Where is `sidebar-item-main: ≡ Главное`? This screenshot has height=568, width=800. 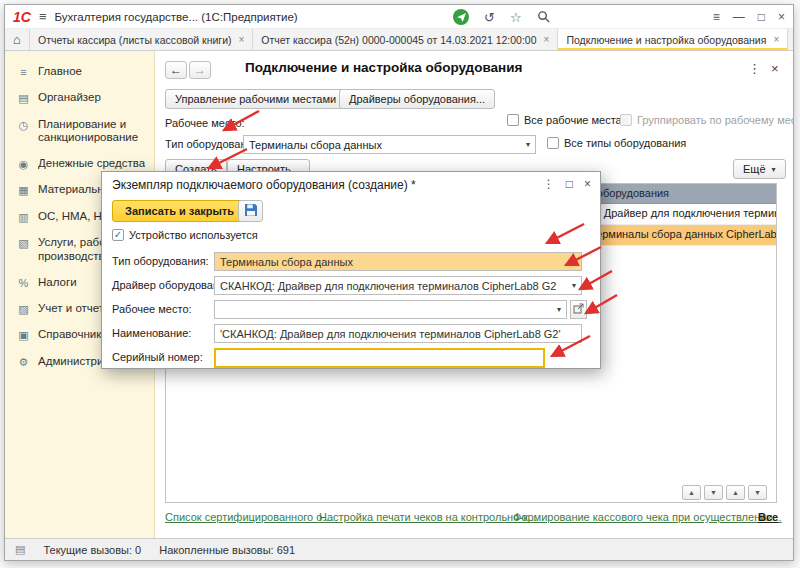
sidebar-item-main: ≡ Главное is located at coordinates (80, 72).